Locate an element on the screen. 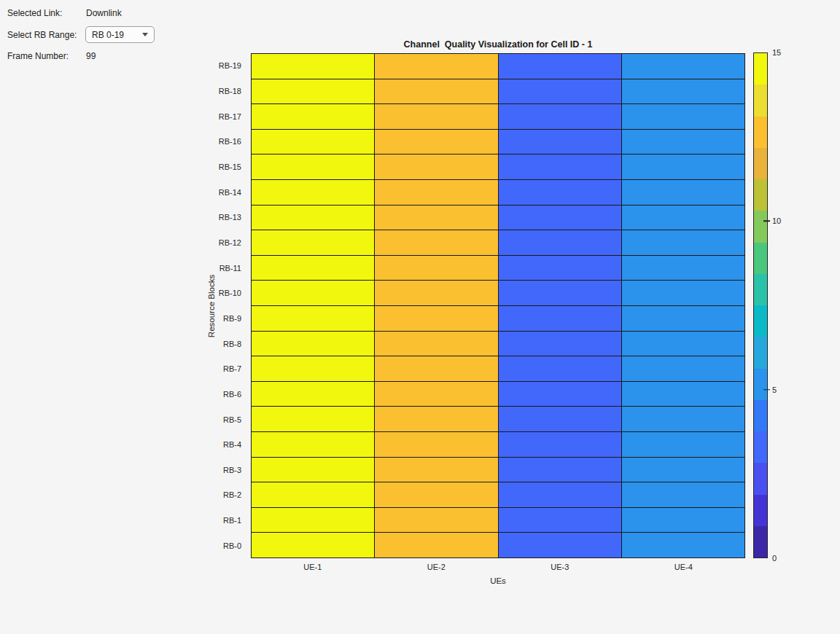 This screenshot has height=634, width=840. y-tick-label: RB-5 is located at coordinates (123, 420).